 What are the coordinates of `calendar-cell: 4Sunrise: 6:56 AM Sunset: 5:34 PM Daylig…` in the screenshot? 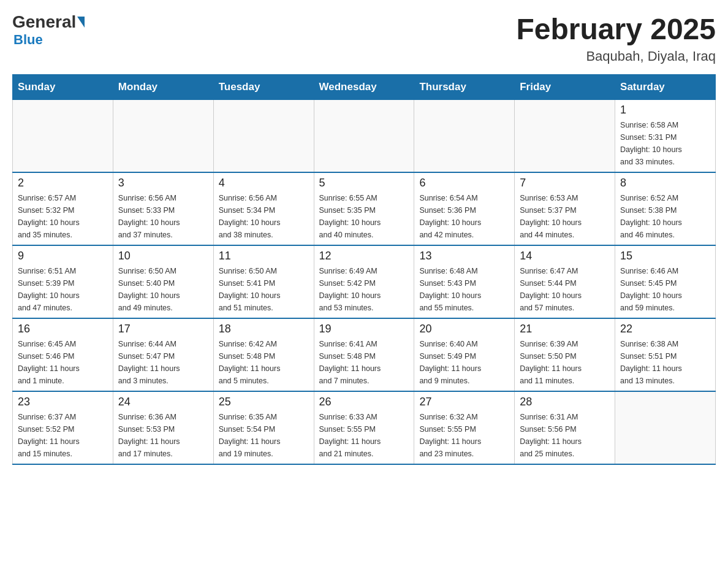 It's located at (264, 209).